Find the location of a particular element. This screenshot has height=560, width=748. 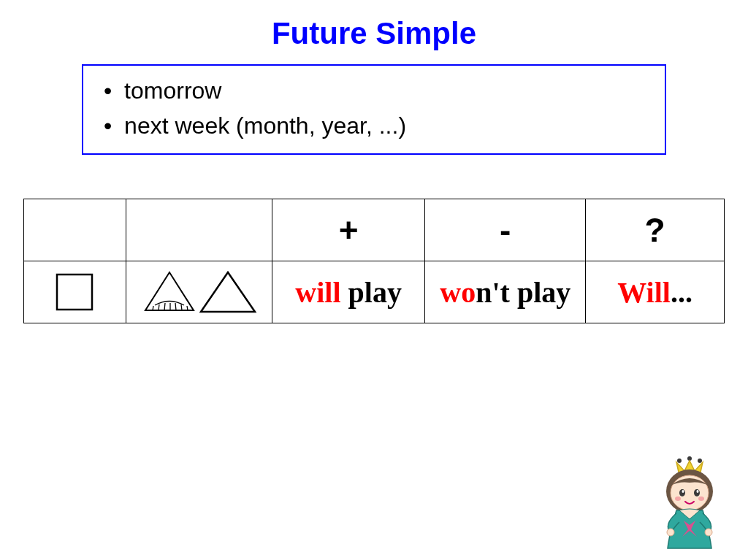

time-markers-box: tomorrow next week (month, year, ...) is located at coordinates (374, 110).